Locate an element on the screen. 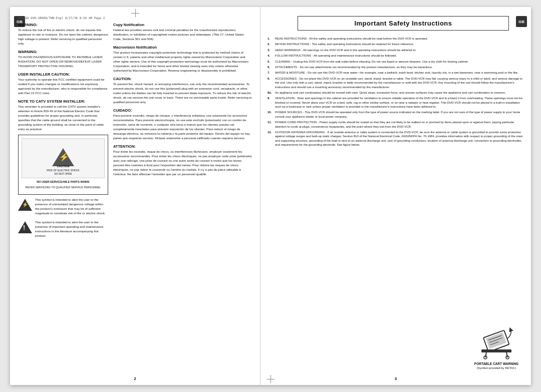 The height and width of the screenshot is (392, 541). symbol1-text: This symbol is intended to alert the use… is located at coordinates (72, 207).